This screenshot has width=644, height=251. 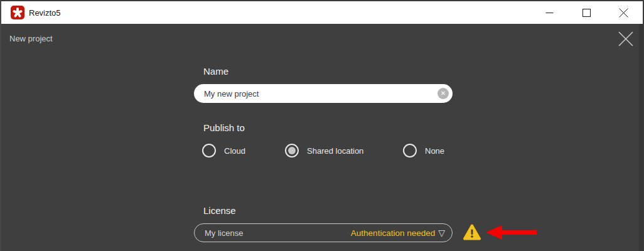 What do you see at coordinates (472, 232) in the screenshot?
I see `warning-triangle-icon` at bounding box center [472, 232].